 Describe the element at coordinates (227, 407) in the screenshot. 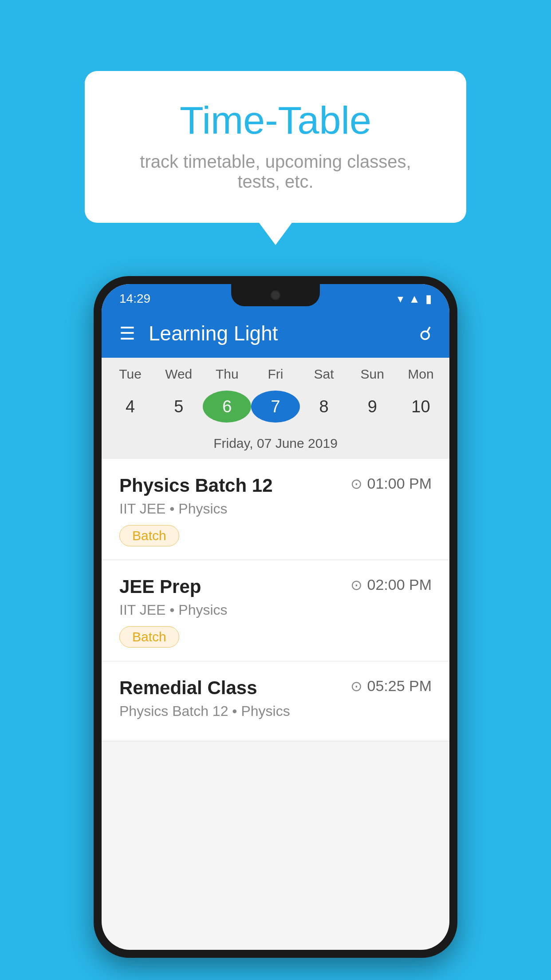

I see `date-6-today: 6` at that location.